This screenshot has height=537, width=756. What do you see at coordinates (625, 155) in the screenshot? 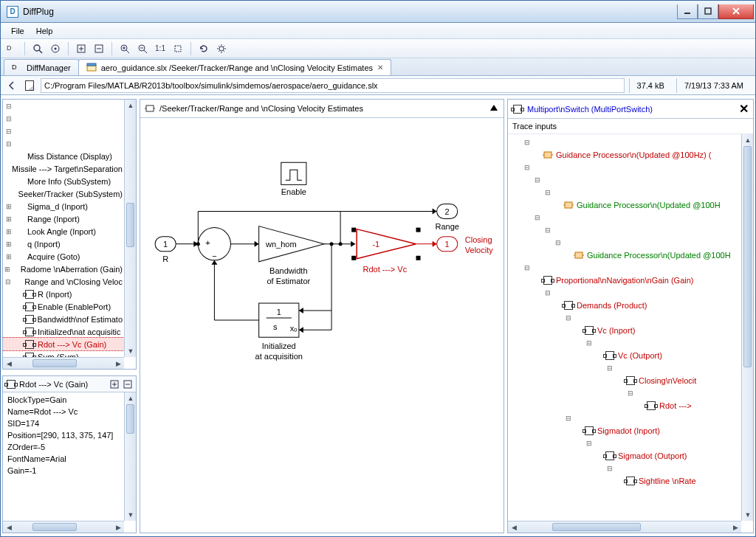
I see `trace-item: Guidance Processor\n(Updated @100Hz) (` at bounding box center [625, 155].